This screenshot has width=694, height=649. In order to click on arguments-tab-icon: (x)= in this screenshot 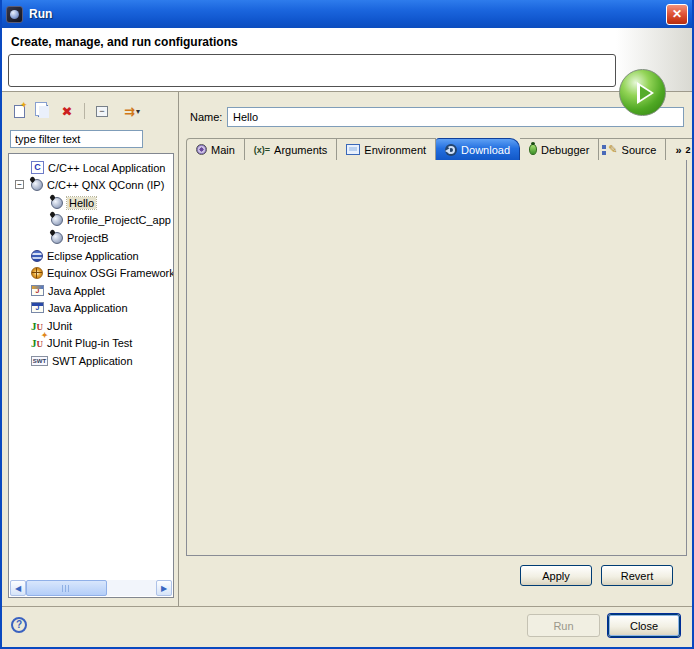, I will do `click(262, 150)`.